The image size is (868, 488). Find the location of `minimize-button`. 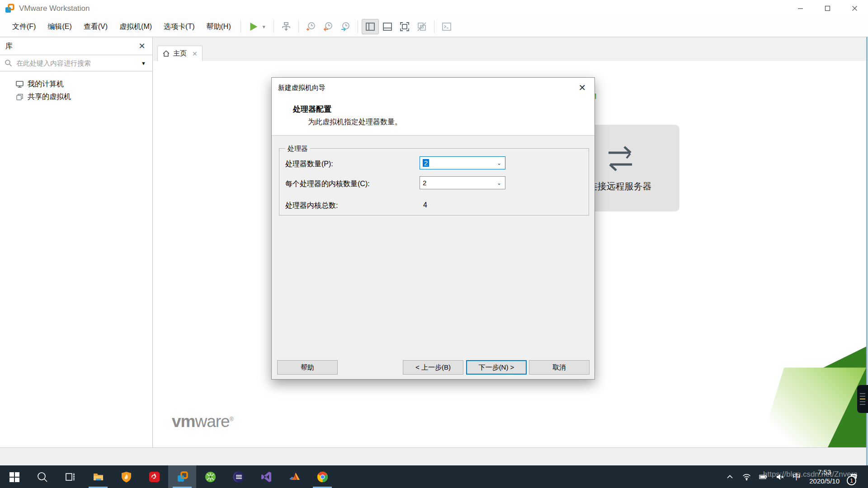

minimize-button is located at coordinates (800, 8).